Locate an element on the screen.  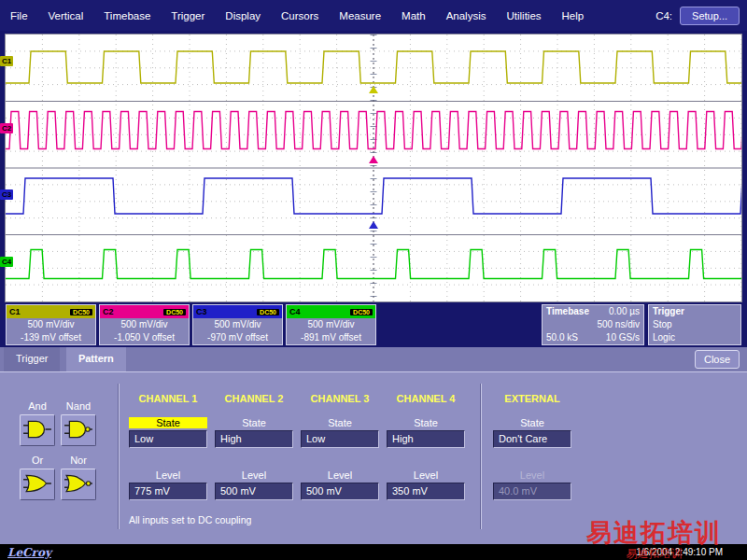
column-title: CHANNEL 1 is located at coordinates (168, 399).